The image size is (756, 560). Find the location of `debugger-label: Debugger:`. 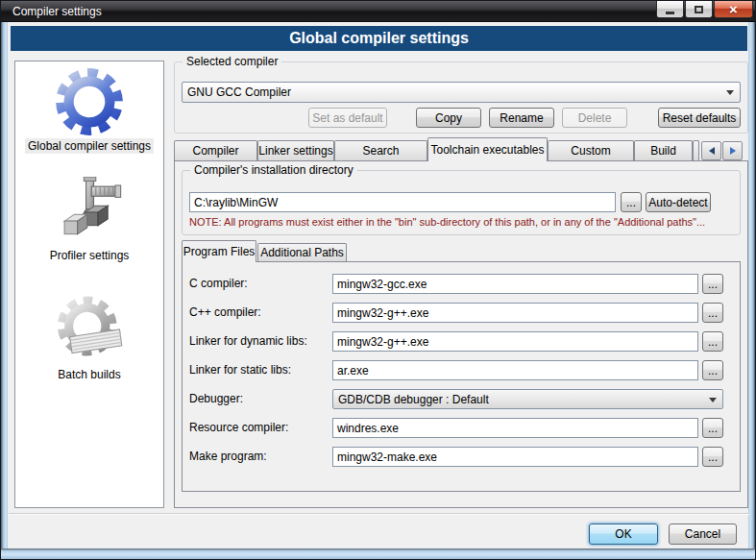

debugger-label: Debugger: is located at coordinates (216, 400).